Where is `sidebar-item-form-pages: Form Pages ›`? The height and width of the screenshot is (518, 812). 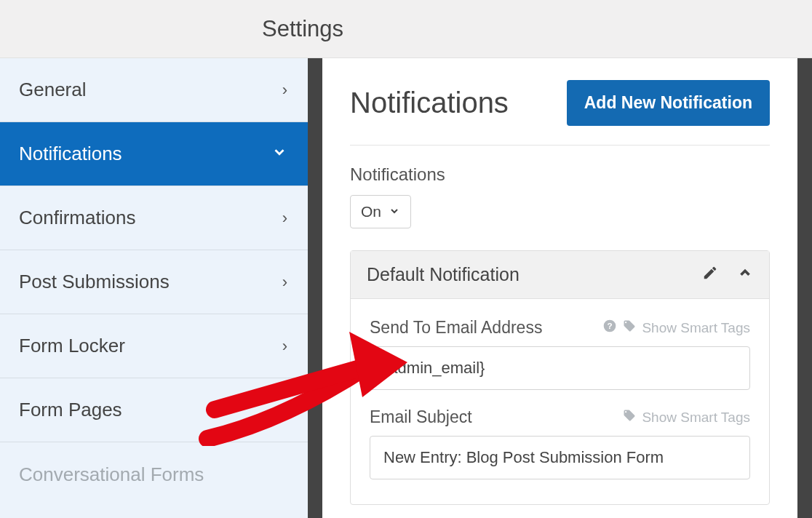 sidebar-item-form-pages: Form Pages › is located at coordinates (154, 410).